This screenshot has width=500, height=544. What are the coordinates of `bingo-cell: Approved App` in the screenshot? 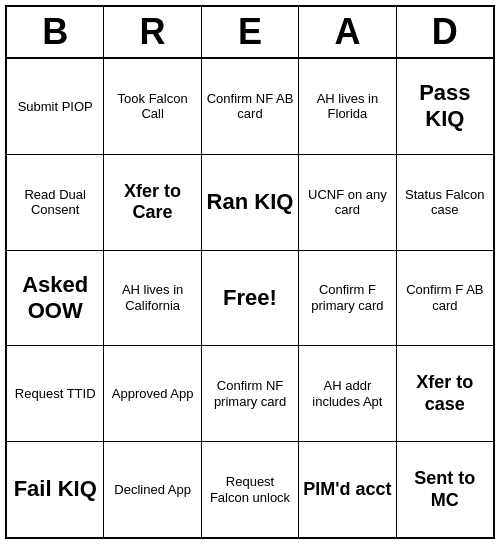 It's located at (152, 394).